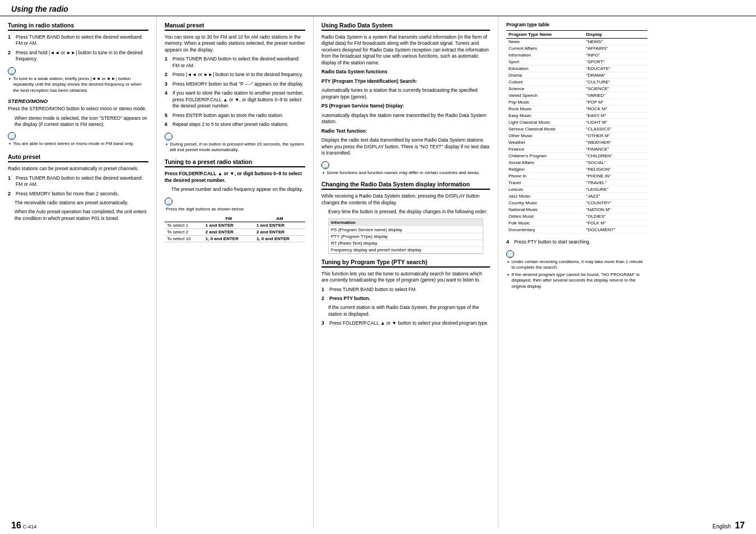  Describe the element at coordinates (30, 527) in the screenshot. I see `footer-sub: C-414` at that location.